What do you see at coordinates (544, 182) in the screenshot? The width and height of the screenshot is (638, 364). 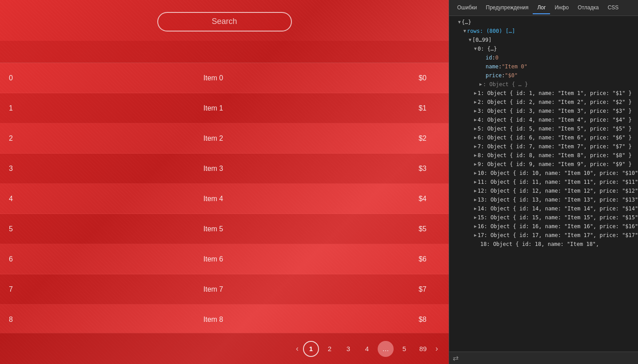 I see `devtools-tree-line: 11: Object { id: 11, name: "Item 11", pr…` at bounding box center [544, 182].